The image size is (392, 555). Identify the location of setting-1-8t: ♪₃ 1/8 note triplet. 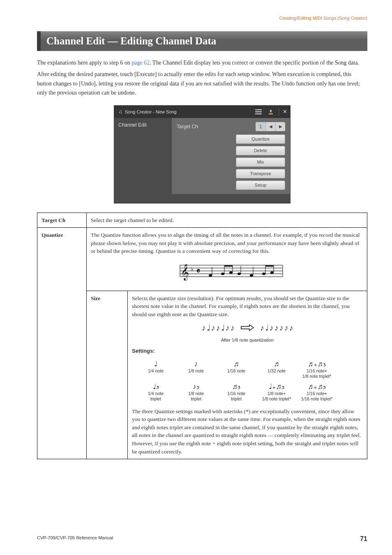
(196, 392).